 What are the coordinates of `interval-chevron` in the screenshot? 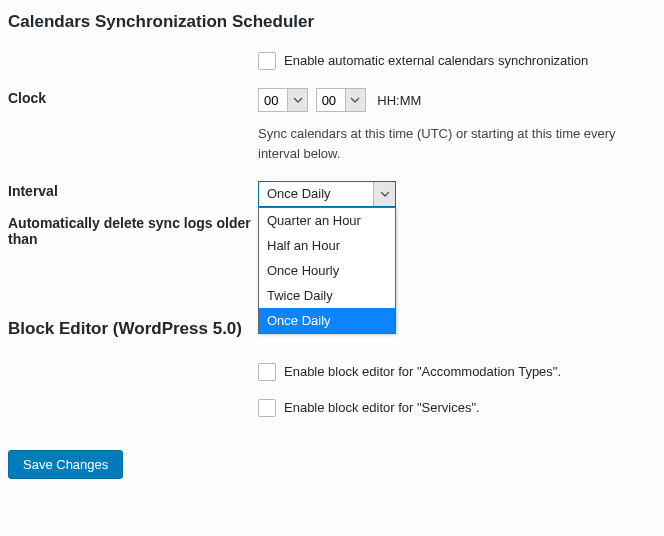 It's located at (384, 194).